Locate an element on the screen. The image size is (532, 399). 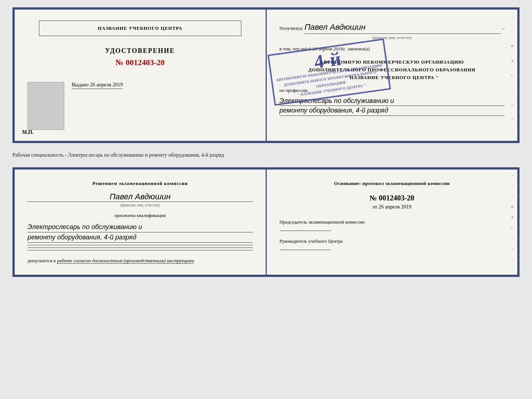
director-title: Руководитель учебного Центра is located at coordinates (392, 241).